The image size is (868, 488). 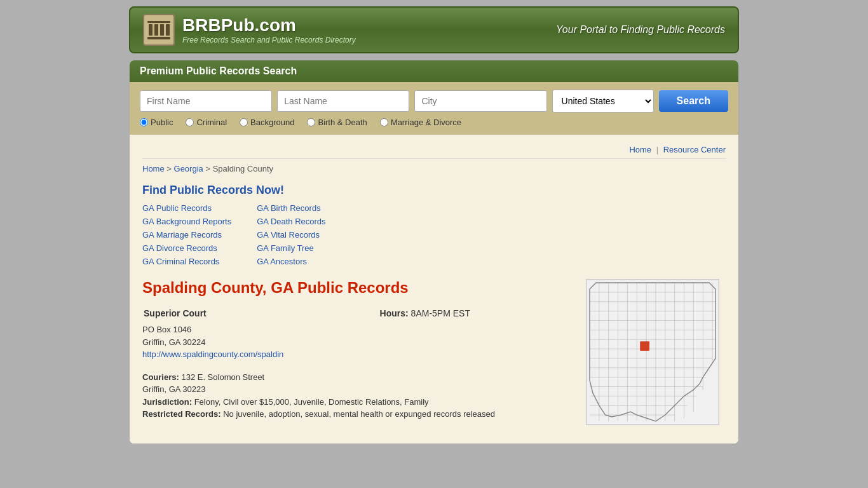 What do you see at coordinates (291, 235) in the screenshot?
I see `link-ga-vital-records: GA Vital Records` at bounding box center [291, 235].